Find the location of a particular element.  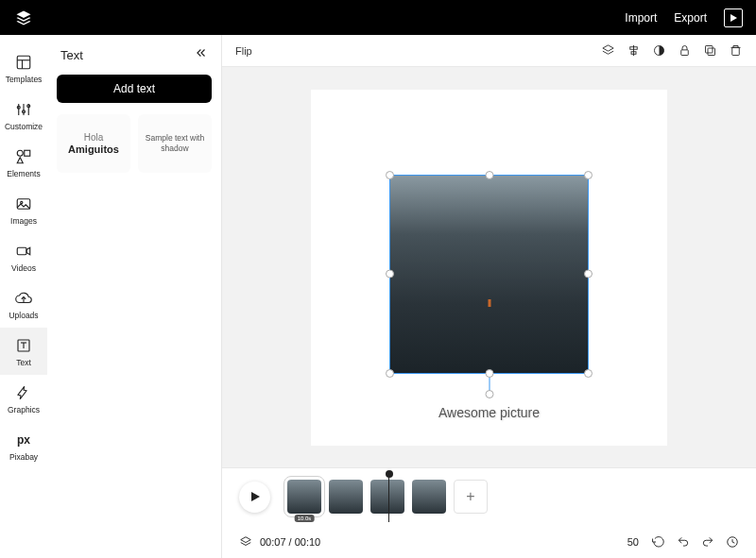

redo-icon is located at coordinates (708, 542).